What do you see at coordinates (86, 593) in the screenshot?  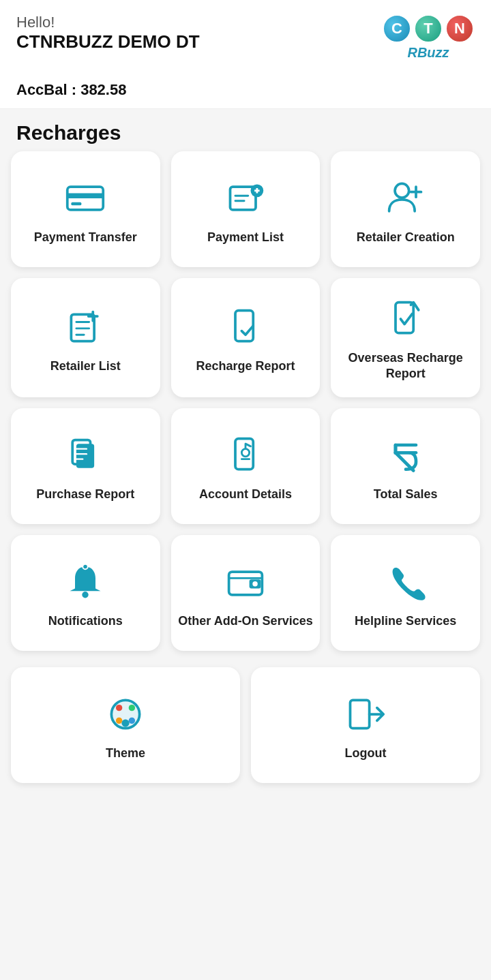 I see `notifications-button: Notifications` at bounding box center [86, 593].